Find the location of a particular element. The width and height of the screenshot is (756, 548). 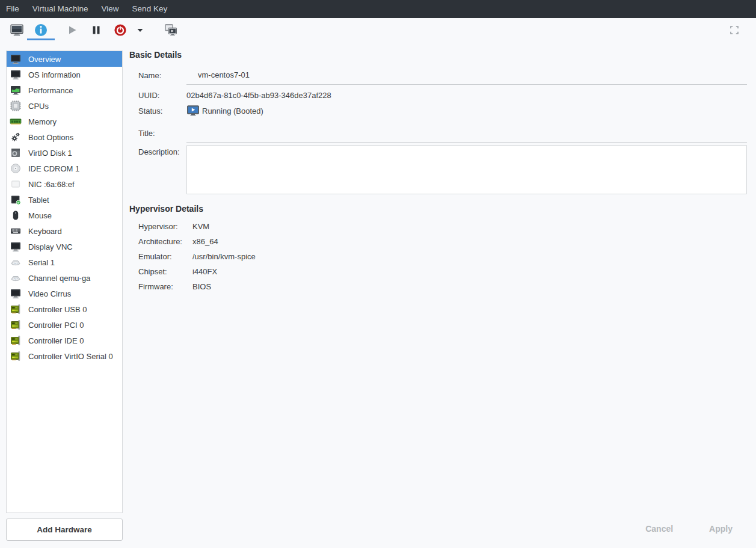

performance-chart-icon is located at coordinates (16, 90).